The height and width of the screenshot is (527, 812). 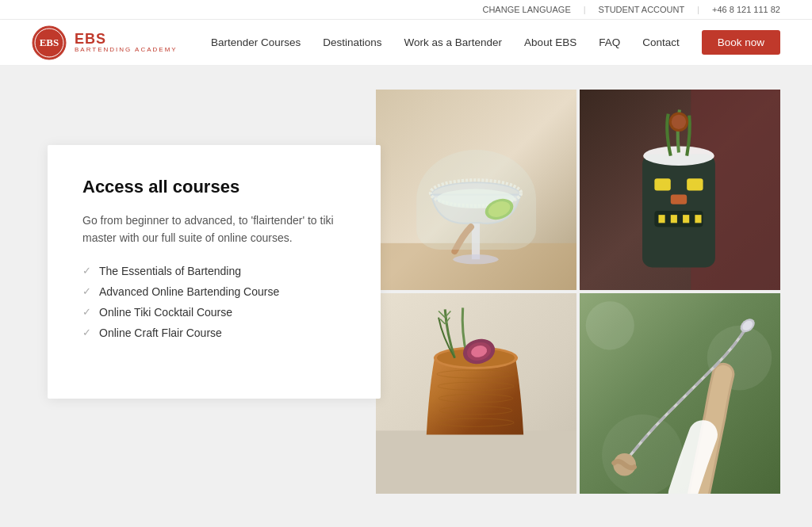 What do you see at coordinates (214, 333) in the screenshot?
I see `list-item: ✓ Online Craft Flair Course` at bounding box center [214, 333].